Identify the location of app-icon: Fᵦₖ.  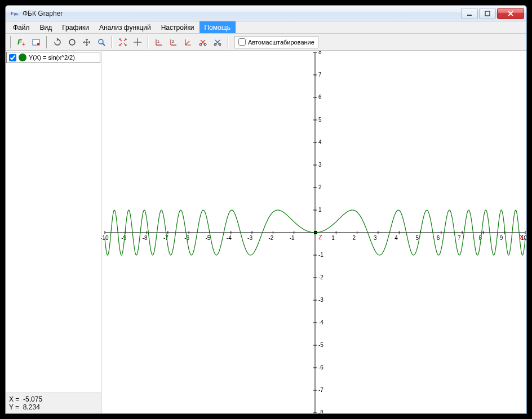
(15, 14).